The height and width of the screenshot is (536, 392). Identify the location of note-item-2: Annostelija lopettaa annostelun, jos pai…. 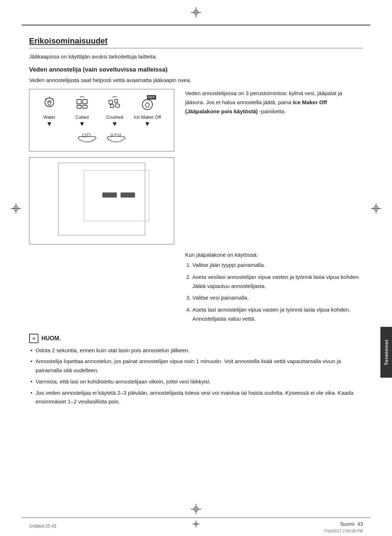
(196, 366).